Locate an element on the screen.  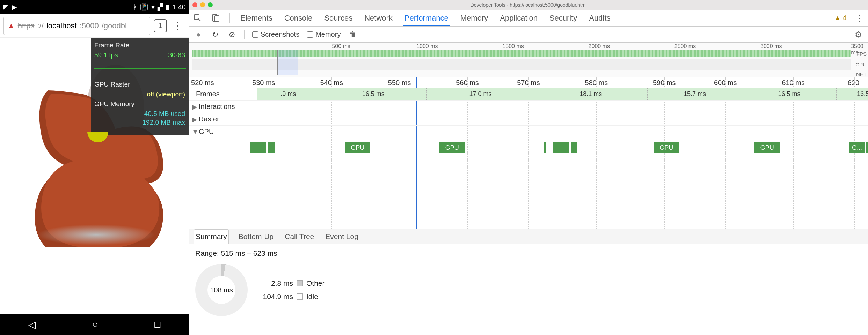
tab-application: Application is located at coordinates (519, 18).